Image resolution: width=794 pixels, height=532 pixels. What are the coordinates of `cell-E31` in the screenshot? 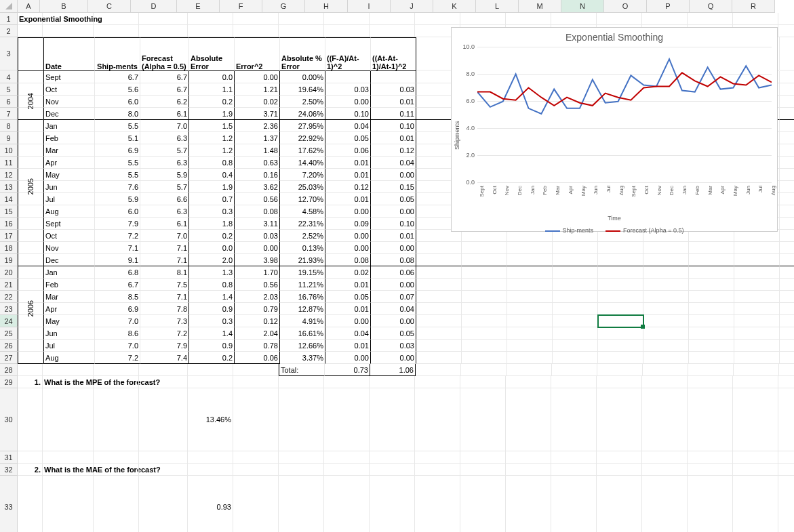 It's located at (210, 457).